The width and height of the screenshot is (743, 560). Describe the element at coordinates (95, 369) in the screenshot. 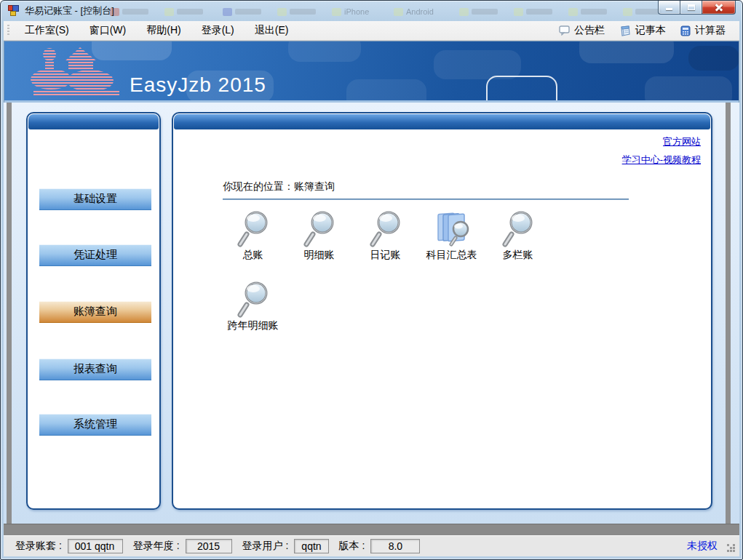

I see `sidebar-item-report-query: 报表查询` at that location.